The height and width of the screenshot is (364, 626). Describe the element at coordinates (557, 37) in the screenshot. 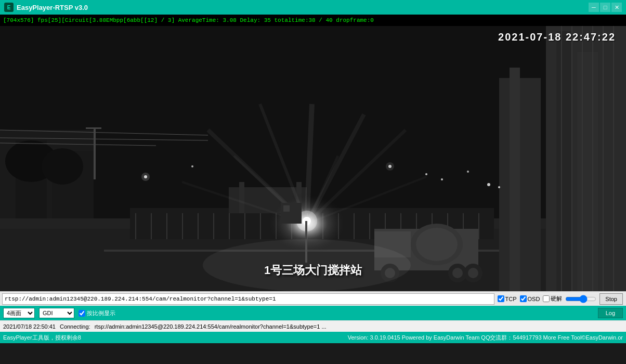

I see `video-timestamp: 2021-07-18 22:47:22` at that location.